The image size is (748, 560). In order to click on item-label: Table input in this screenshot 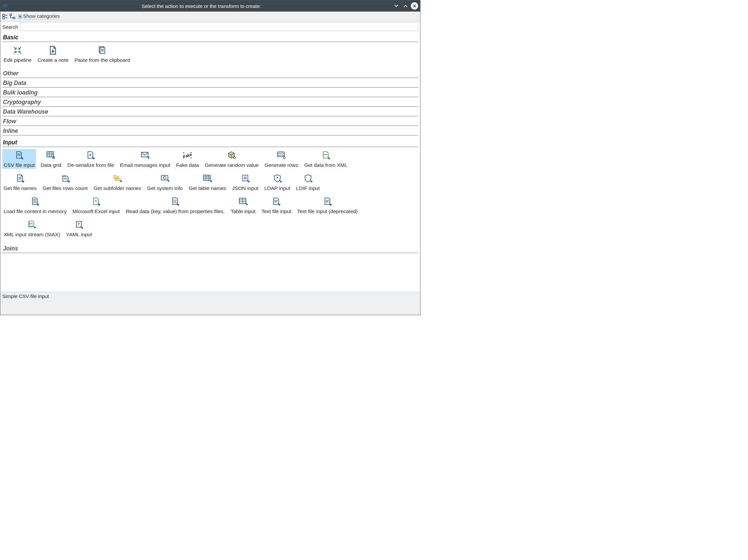, I will do `click(243, 212)`.